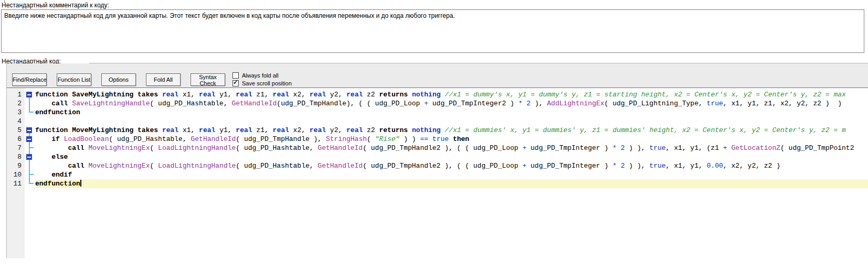 This screenshot has width=868, height=273. What do you see at coordinates (119, 80) in the screenshot?
I see `options-button: Options` at bounding box center [119, 80].